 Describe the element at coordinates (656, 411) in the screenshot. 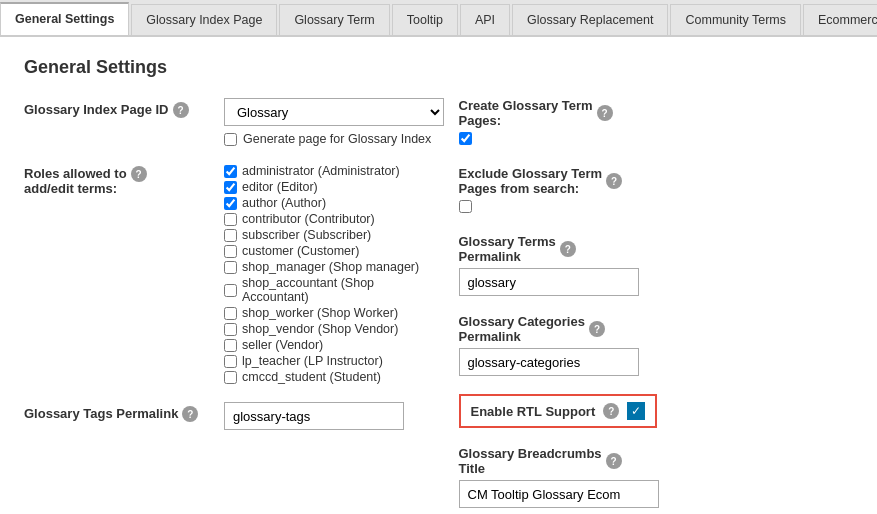

I see `enable-rtl-row: Enable RTL Support ? ✓` at that location.